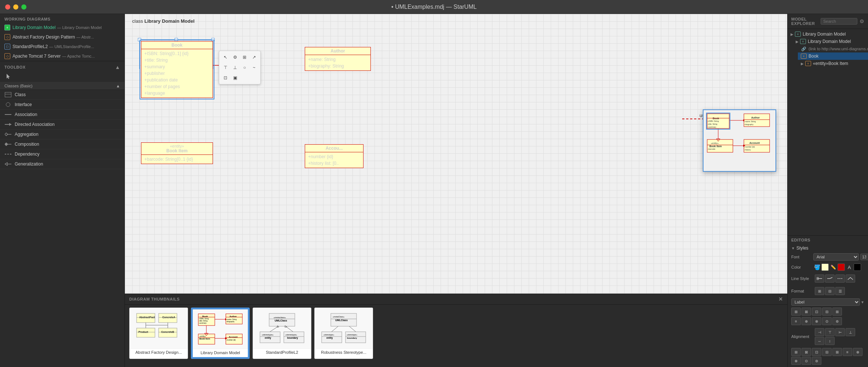 Image resolution: width=868 pixels, height=367 pixels. I want to click on icon-btn-r1-5: ⊞, so click(837, 312).